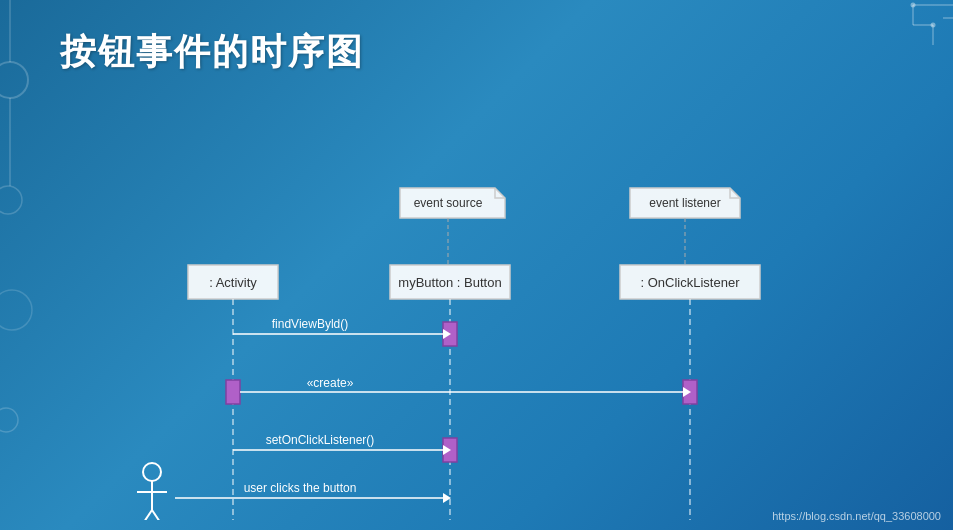 The image size is (953, 530). I want to click on svg-text:: Activity: : Activity, so click(233, 282).